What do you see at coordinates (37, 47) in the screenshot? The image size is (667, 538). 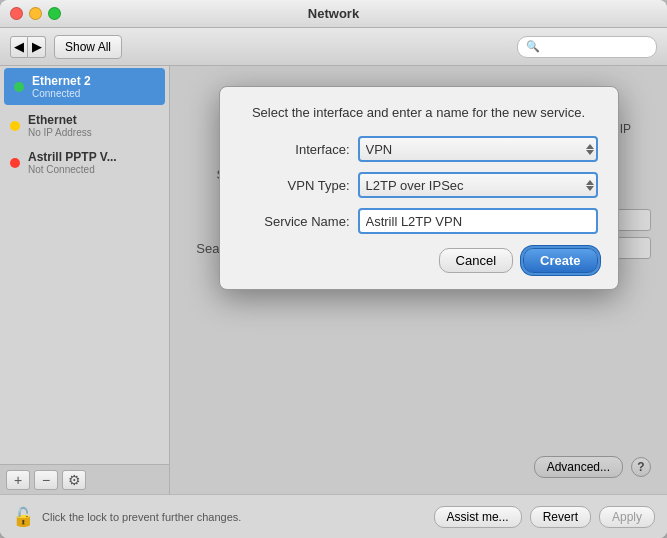 I see `forward-button: ▶` at bounding box center [37, 47].